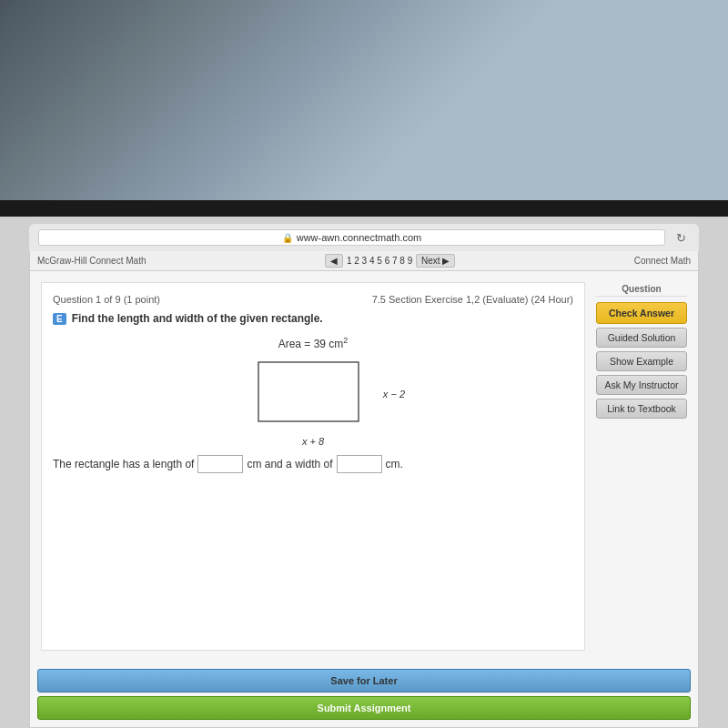 The width and height of the screenshot is (728, 728). I want to click on bottom-buttons: Save for Later Submit Assignment, so click(364, 694).